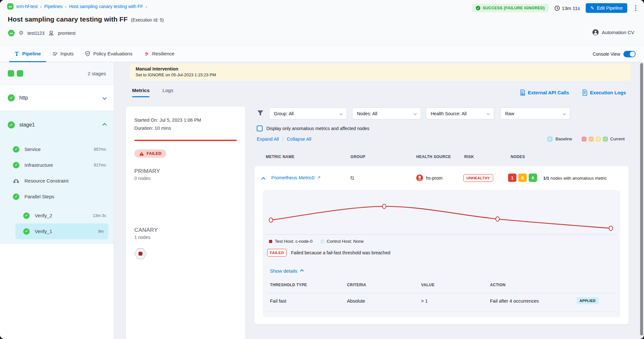  Describe the element at coordinates (57, 216) in the screenshot. I see `step-row-verify-2: ✓Verify_213m 3s` at that location.